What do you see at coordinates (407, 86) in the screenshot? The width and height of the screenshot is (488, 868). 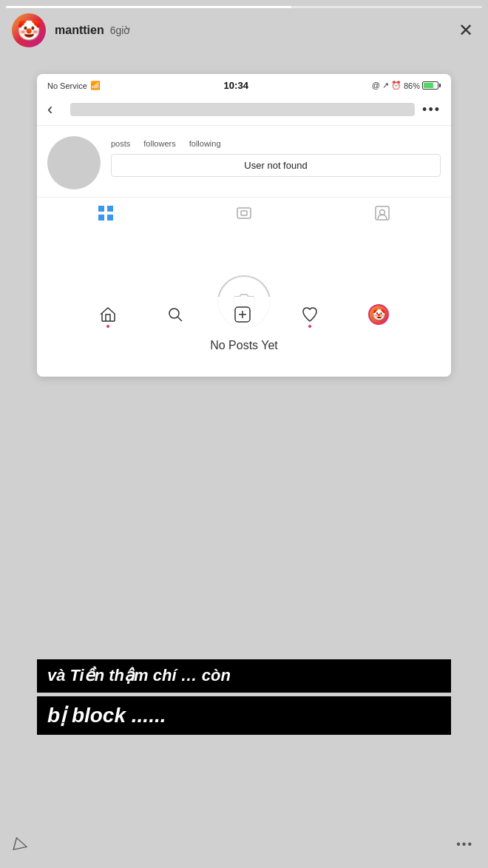 I see `status-right: @ ↗ ⏰ 86%` at bounding box center [407, 86].